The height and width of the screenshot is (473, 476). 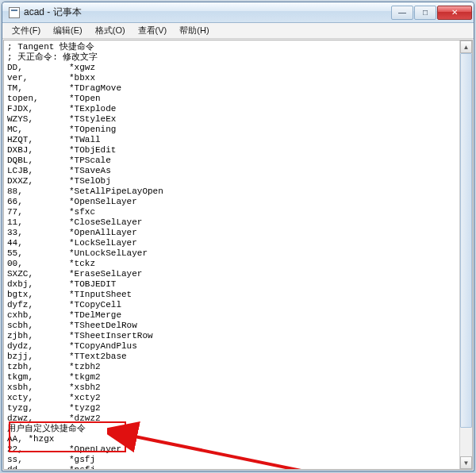 What do you see at coordinates (238, 357) in the screenshot?
I see `text-line: bzjj,*TText2base` at bounding box center [238, 357].